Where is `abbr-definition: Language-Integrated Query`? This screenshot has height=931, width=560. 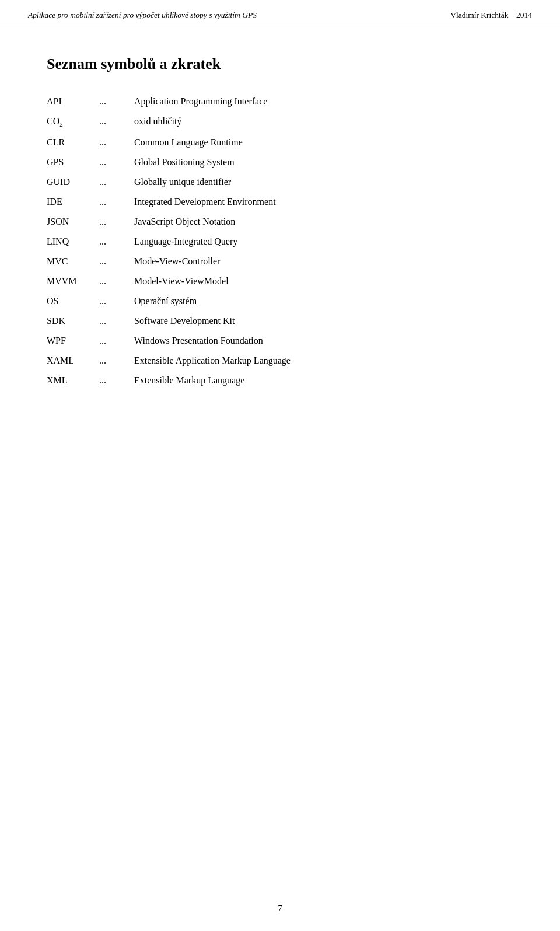 abbr-definition: Language-Integrated Query is located at coordinates (324, 242).